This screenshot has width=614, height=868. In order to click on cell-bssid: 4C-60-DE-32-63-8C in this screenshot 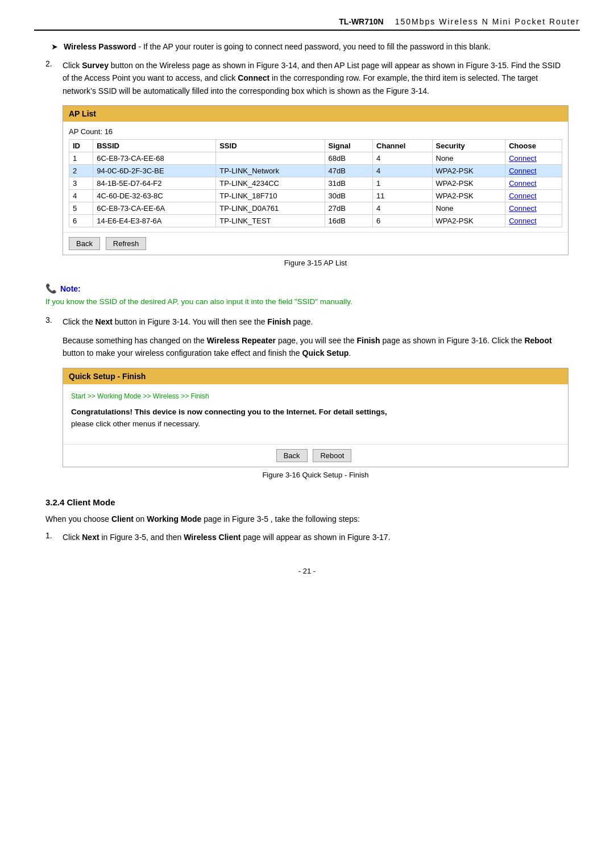, I will do `click(155, 196)`.